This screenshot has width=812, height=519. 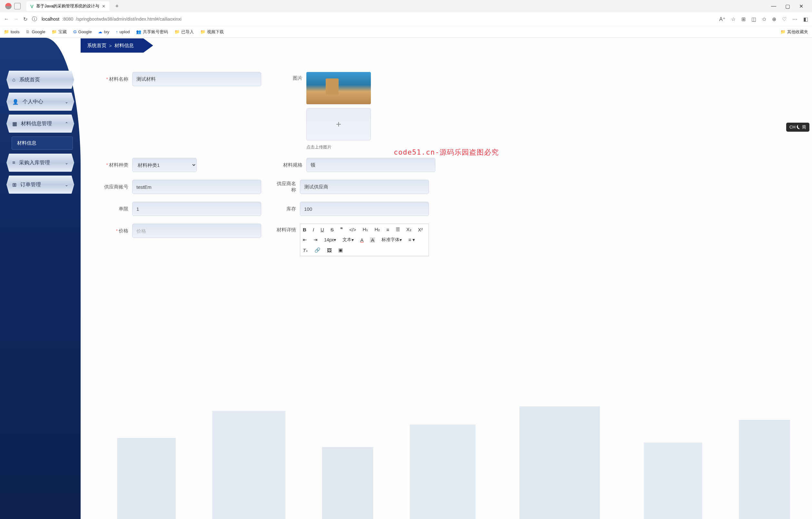 I want to click on breadcrumb-sep: >, so click(x=111, y=46).